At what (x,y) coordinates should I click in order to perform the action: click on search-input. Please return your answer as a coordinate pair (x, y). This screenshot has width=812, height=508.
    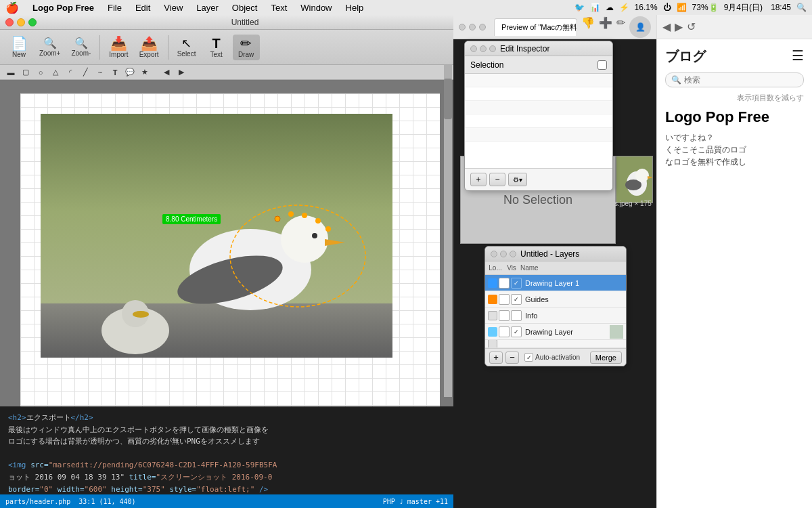
    Looking at the image, I should click on (741, 80).